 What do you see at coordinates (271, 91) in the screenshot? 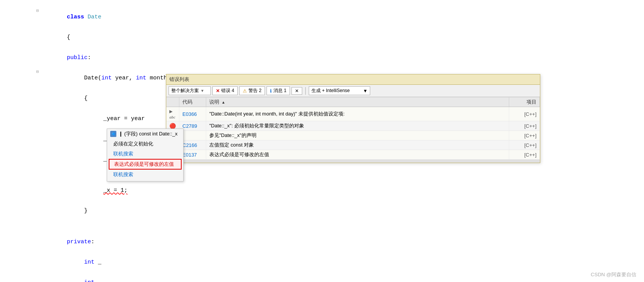
I see `info-icon: ℹ` at bounding box center [271, 91].